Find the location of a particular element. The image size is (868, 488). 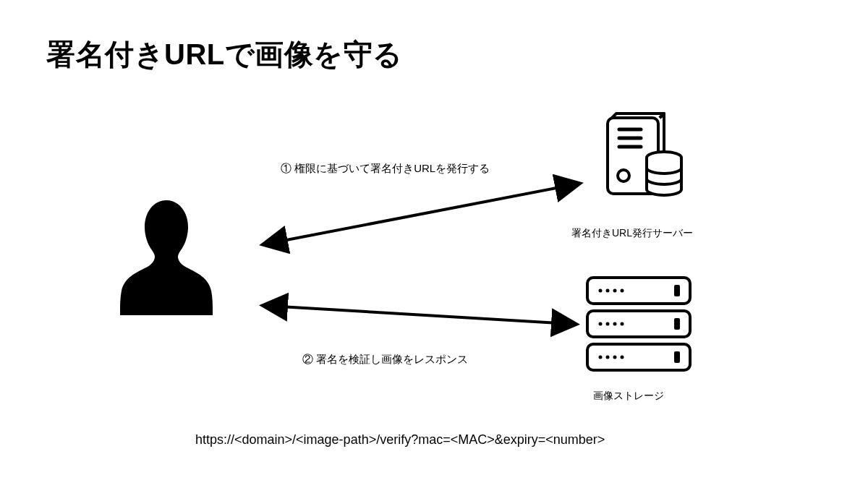

arrow1-label: ① 権限に基づいて署名付きURLを発行する is located at coordinates (385, 169).